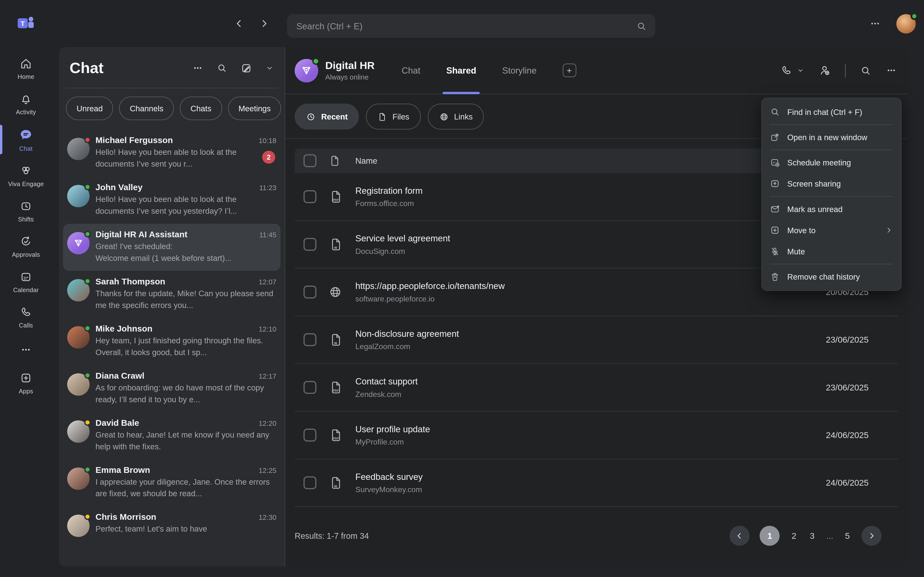 The width and height of the screenshot is (924, 577). I want to click on filter-chip-meetings: Meetings, so click(255, 108).